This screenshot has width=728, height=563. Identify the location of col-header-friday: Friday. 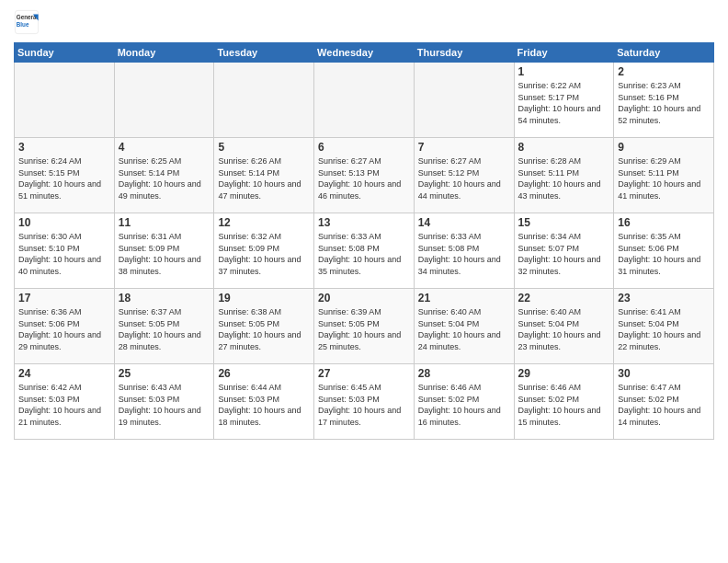
(564, 53).